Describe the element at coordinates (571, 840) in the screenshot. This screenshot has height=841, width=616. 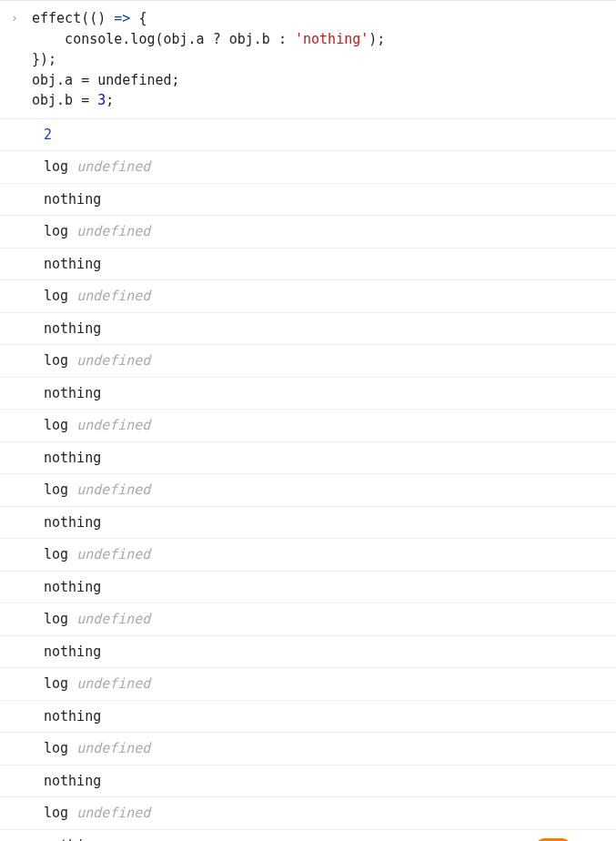
I see `watermark: php 中文网` at that location.